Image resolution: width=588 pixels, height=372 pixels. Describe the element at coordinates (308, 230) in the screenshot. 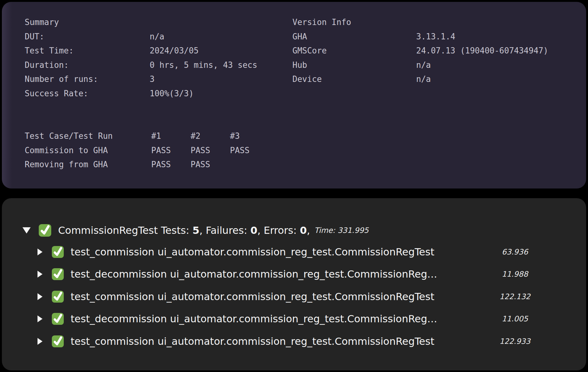

I see `trailing-comma: ,` at that location.